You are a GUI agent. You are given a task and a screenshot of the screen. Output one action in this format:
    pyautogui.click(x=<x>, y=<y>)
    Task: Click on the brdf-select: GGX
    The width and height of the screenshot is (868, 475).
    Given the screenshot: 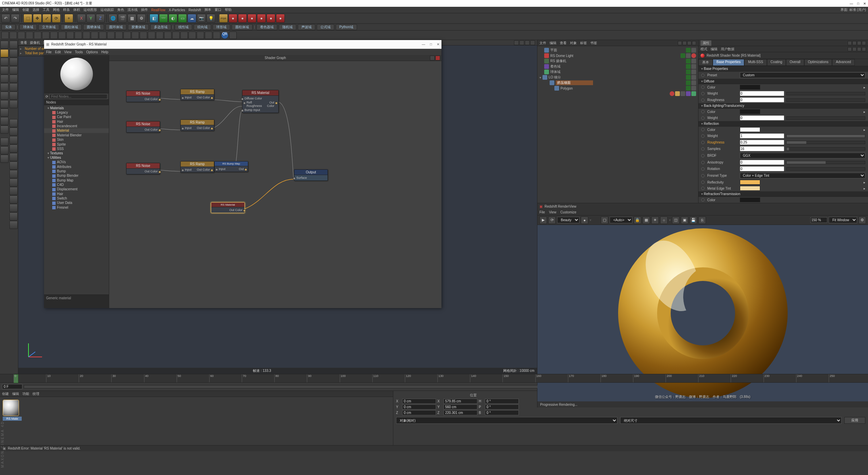 What is the action you would take?
    pyautogui.click(x=803, y=155)
    